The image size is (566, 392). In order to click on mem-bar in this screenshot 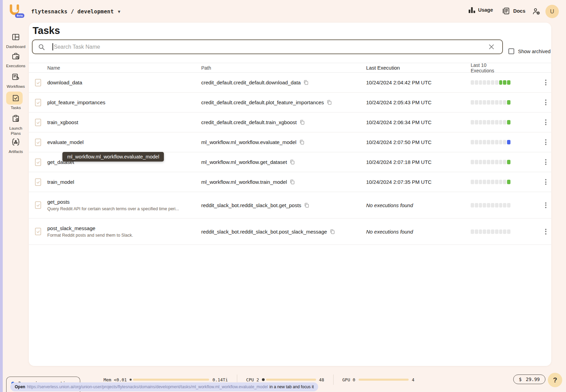, I will do `click(171, 380)`.